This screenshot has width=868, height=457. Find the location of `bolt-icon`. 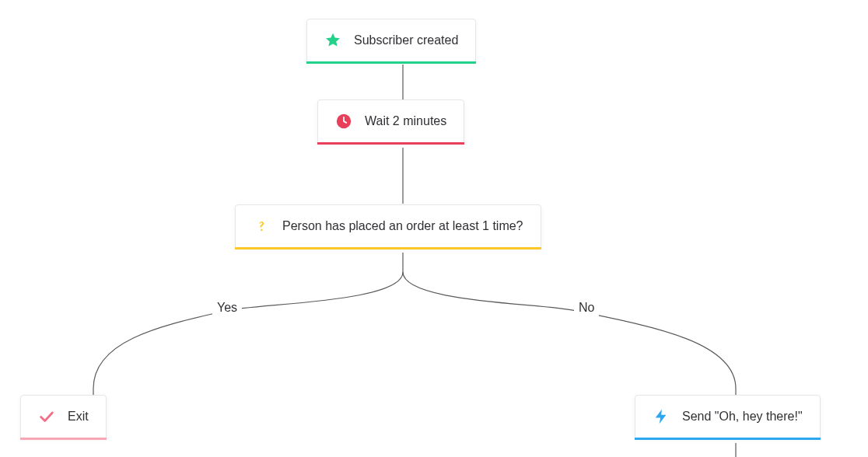

bolt-icon is located at coordinates (661, 417).